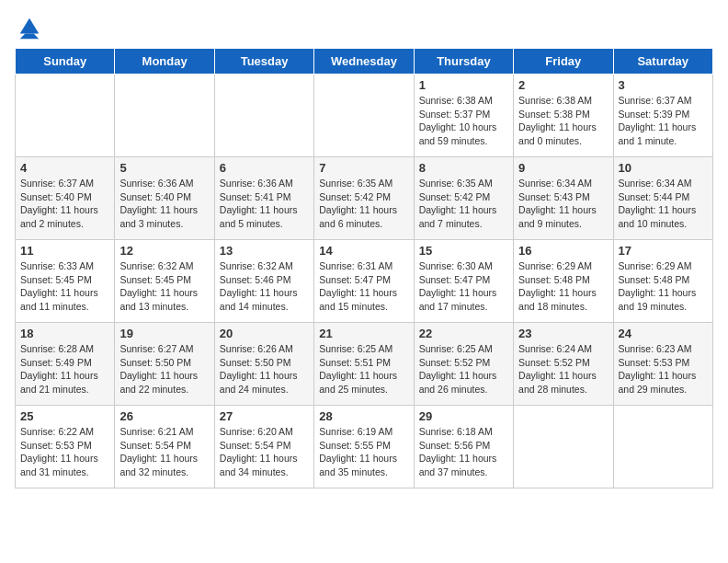 The image size is (728, 563). What do you see at coordinates (265, 453) in the screenshot?
I see `day-info: Sunrise: 6:20 AM Sunset: 5:54 PM Dayligh…` at bounding box center [265, 453].